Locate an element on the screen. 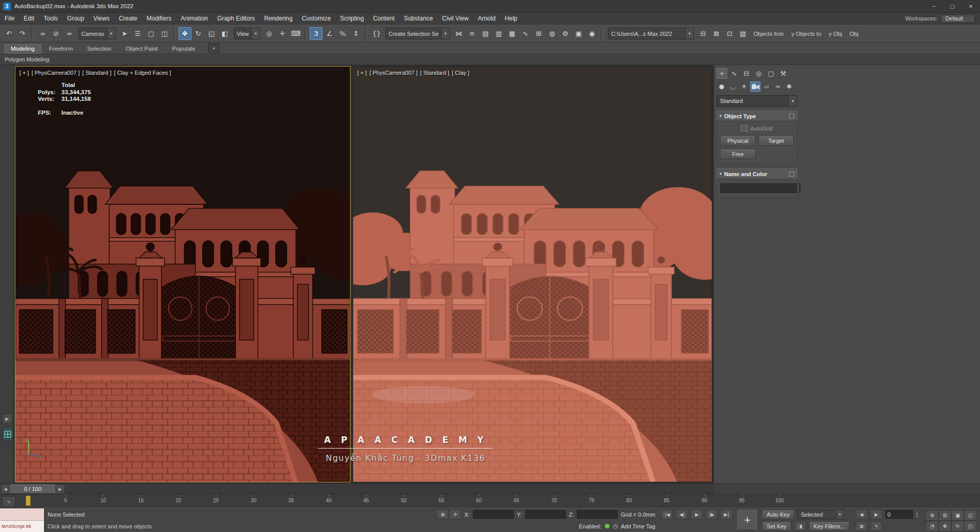 The width and height of the screenshot is (980, 532). camera-type-target-button: Target is located at coordinates (776, 140).